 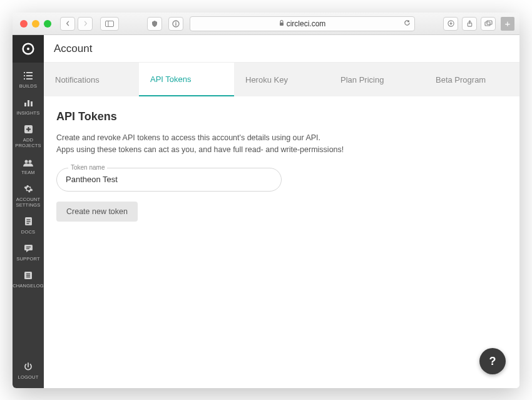 What do you see at coordinates (29, 249) in the screenshot?
I see `chat-icon` at bounding box center [29, 249].